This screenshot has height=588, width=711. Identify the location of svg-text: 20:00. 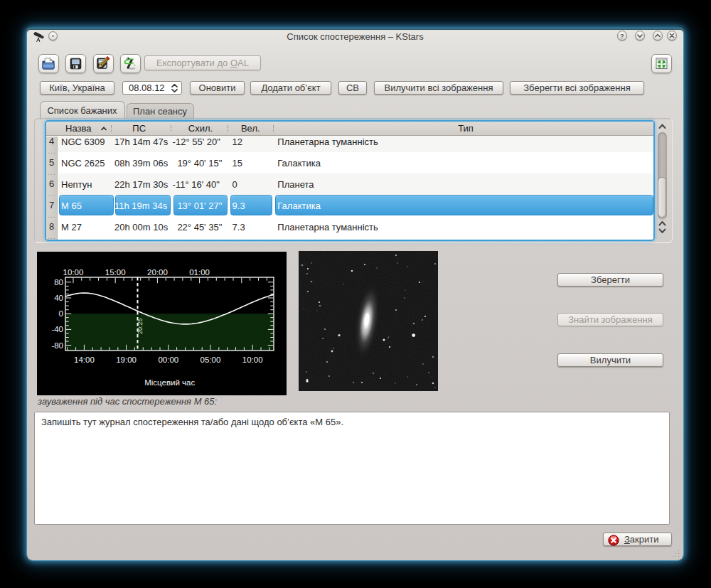
(158, 272).